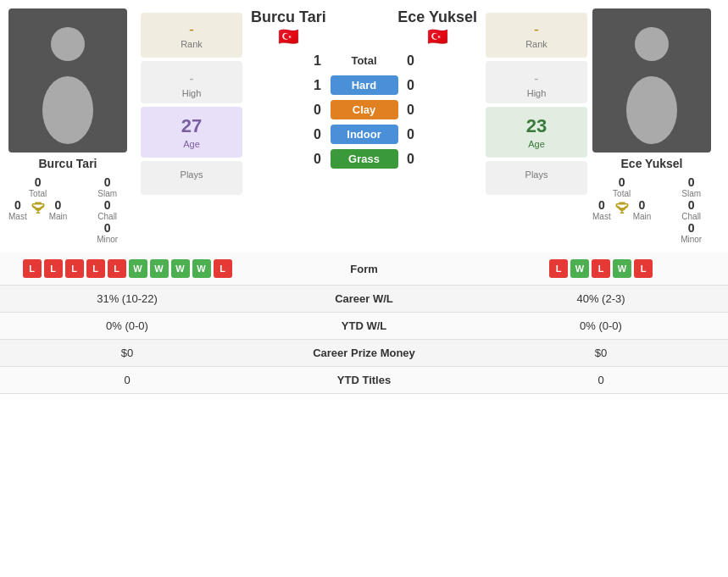 This screenshot has width=728, height=577. Describe the element at coordinates (37, 210) in the screenshot. I see `left-stat-mast: 0 Mast 0 Main` at that location.